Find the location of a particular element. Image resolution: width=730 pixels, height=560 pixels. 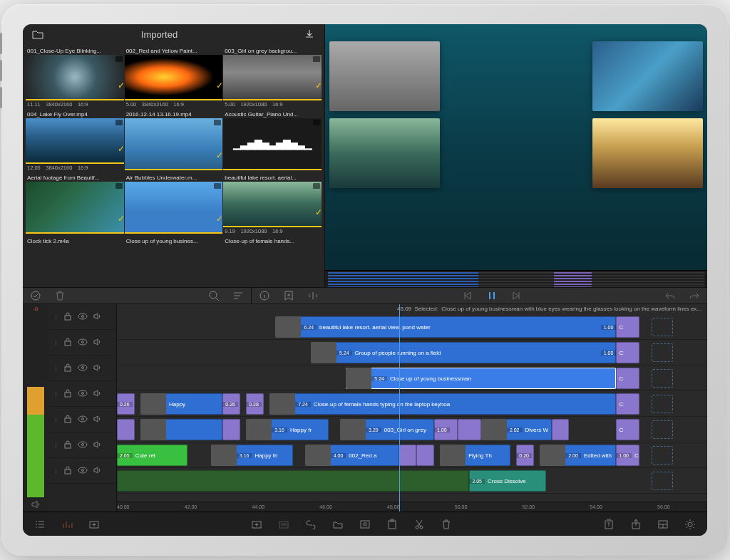

settings-icon is located at coordinates (690, 524).